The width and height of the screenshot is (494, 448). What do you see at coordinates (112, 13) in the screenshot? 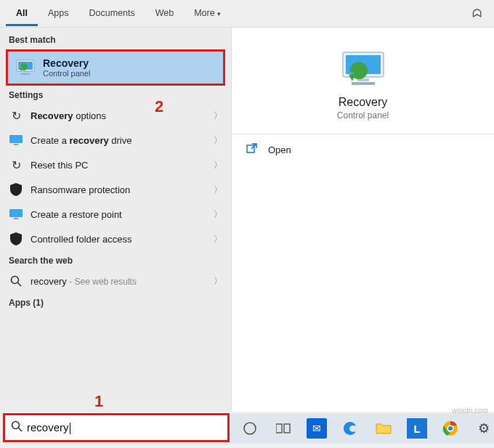
I see `tab-documents: Documents` at bounding box center [112, 13].